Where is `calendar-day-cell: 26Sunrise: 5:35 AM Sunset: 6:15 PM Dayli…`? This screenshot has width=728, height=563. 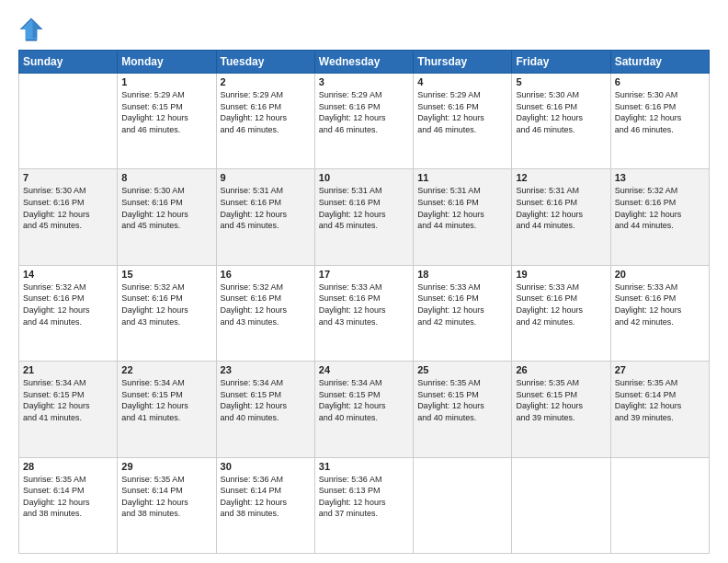
calendar-day-cell: 26Sunrise: 5:35 AM Sunset: 6:15 PM Dayli… is located at coordinates (561, 409).